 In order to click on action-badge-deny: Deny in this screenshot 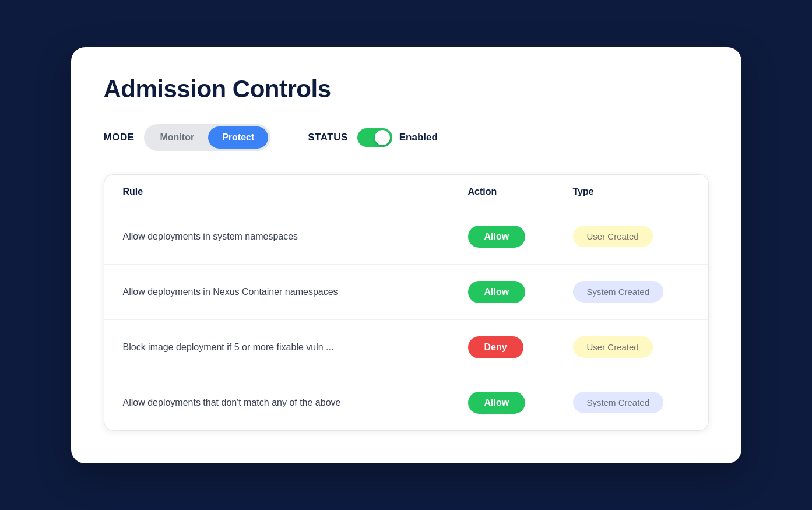, I will do `click(495, 347)`.